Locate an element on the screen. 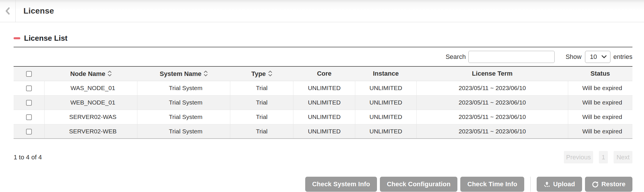  section-dash-icon is located at coordinates (17, 38).